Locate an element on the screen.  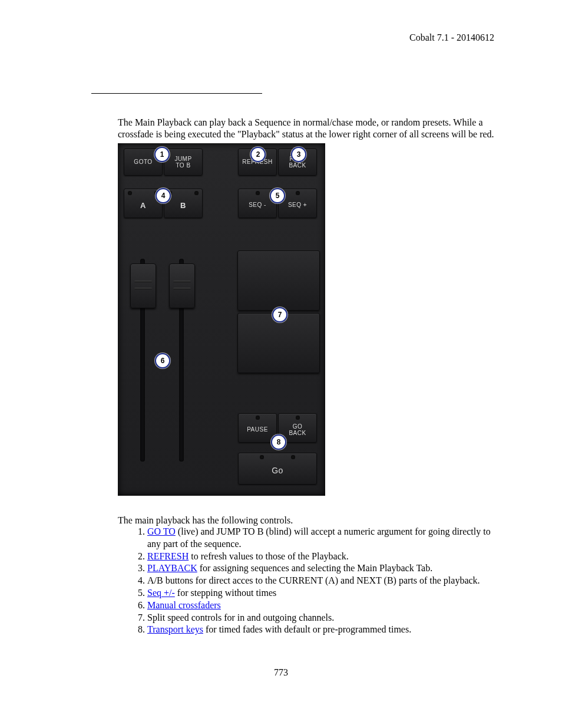
button-label: A is located at coordinates (143, 206).